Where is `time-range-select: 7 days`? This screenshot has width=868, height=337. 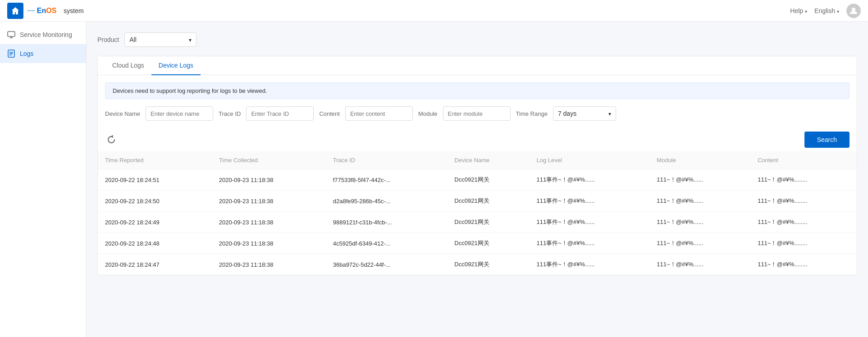 time-range-select: 7 days is located at coordinates (585, 114).